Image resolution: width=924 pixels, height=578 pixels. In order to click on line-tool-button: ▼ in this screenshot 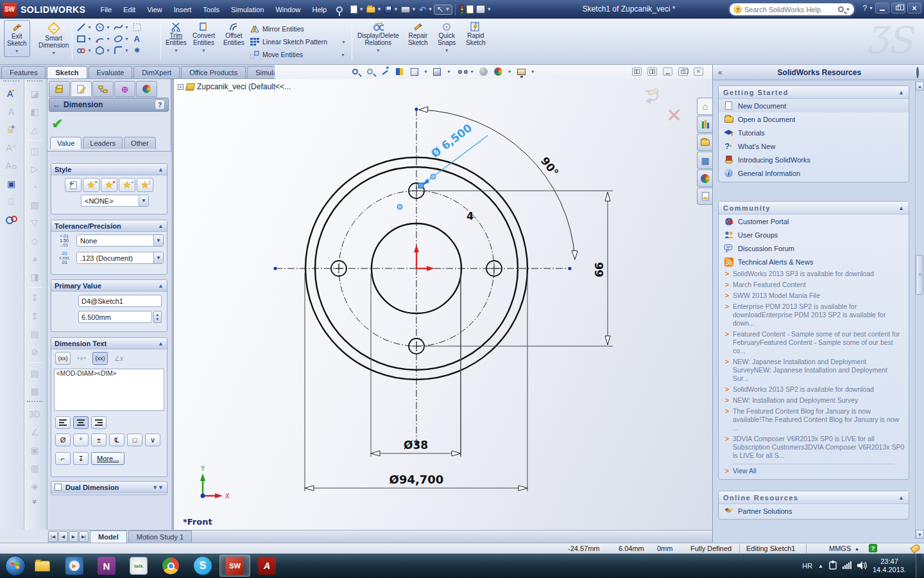, I will do `click(83, 27)`.